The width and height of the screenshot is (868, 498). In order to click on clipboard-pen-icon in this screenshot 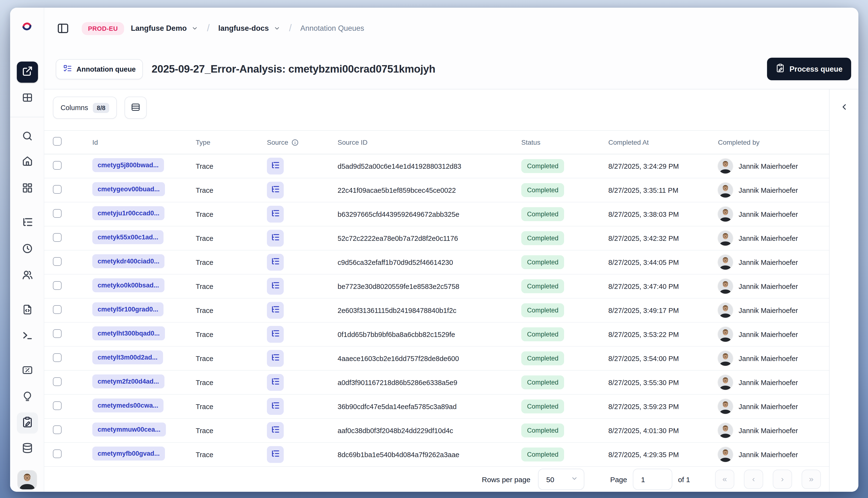, I will do `click(780, 69)`.